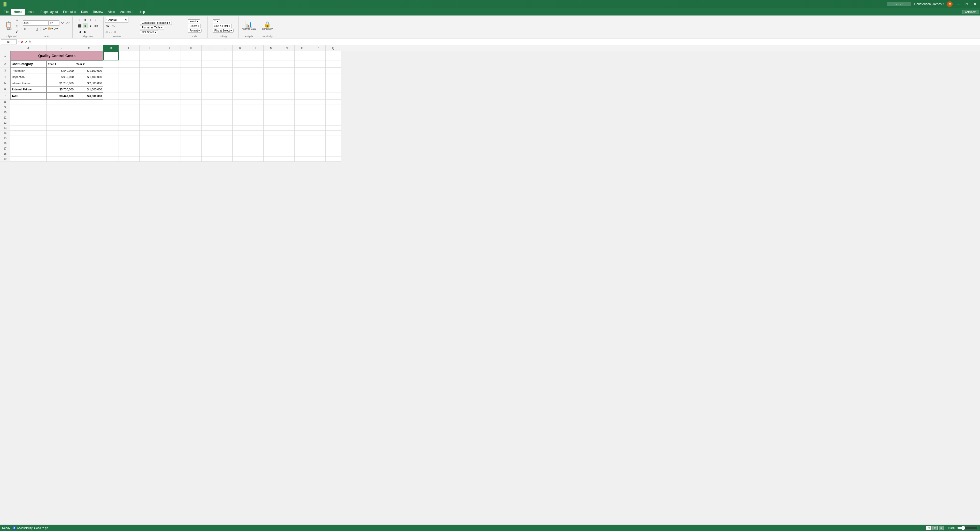 The width and height of the screenshot is (980, 531). I want to click on cell-a2: Cost Category, so click(28, 64).